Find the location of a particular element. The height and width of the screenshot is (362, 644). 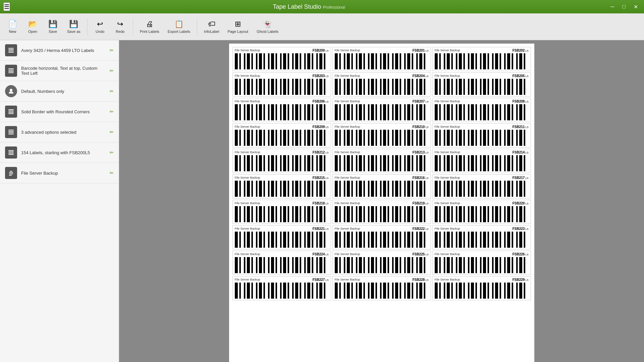

sidebar-item-label-type: Avery 3420 / Herma 4459 LTO Labels ✏ is located at coordinates (59, 50).